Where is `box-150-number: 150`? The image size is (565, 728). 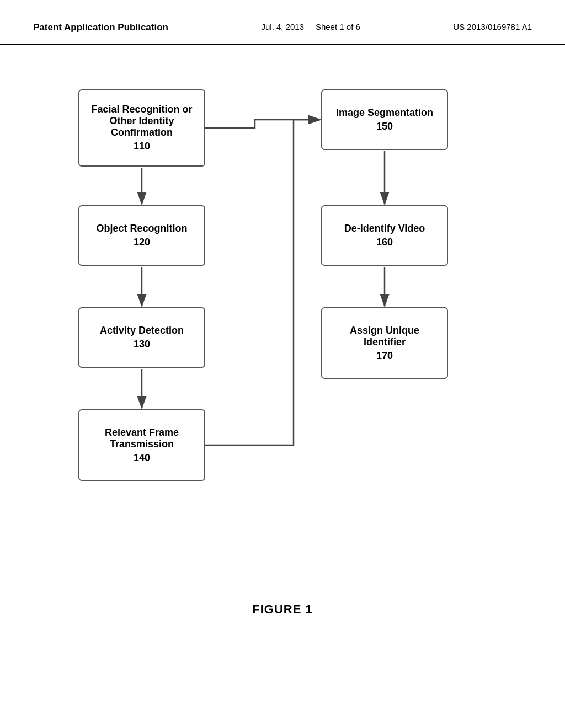 box-150-number: 150 is located at coordinates (385, 127).